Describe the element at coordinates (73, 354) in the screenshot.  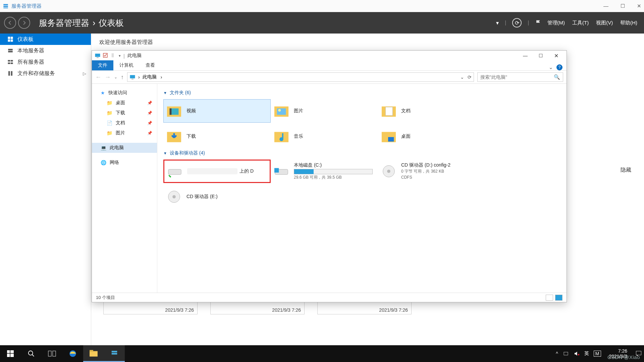
I see `taskbar-ie` at that location.